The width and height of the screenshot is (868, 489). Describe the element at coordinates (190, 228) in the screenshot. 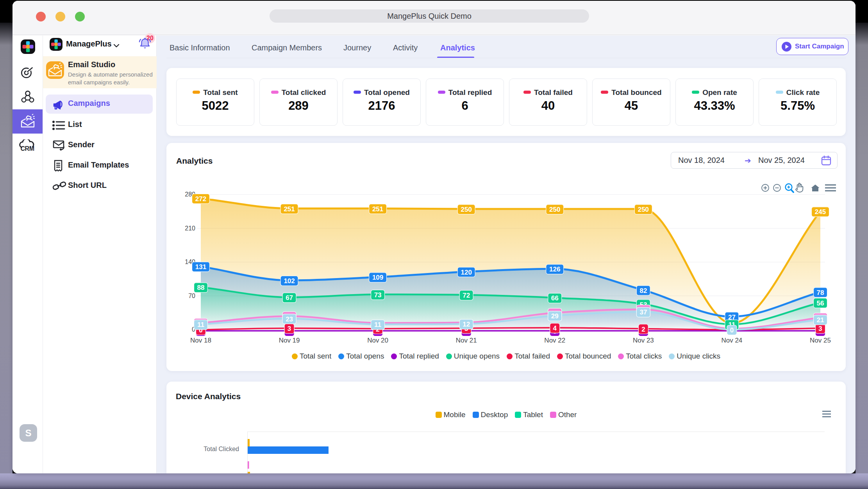

I see `svg-text: 210` at that location.